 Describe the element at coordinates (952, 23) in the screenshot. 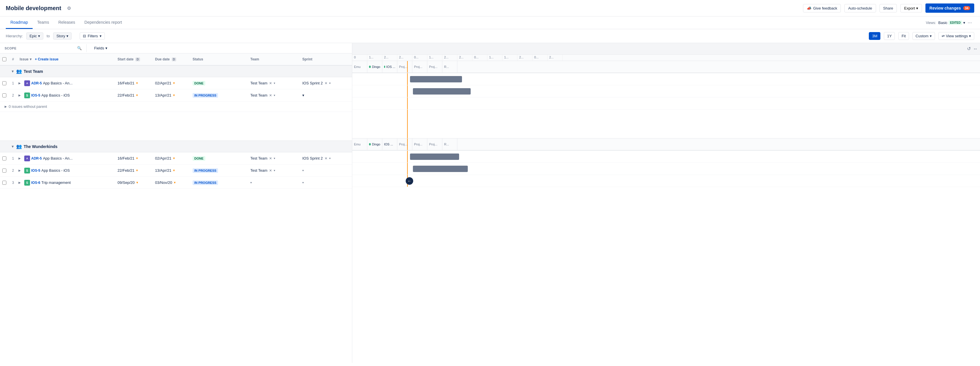

I see `views-basic: Basic EDITED ▾` at that location.